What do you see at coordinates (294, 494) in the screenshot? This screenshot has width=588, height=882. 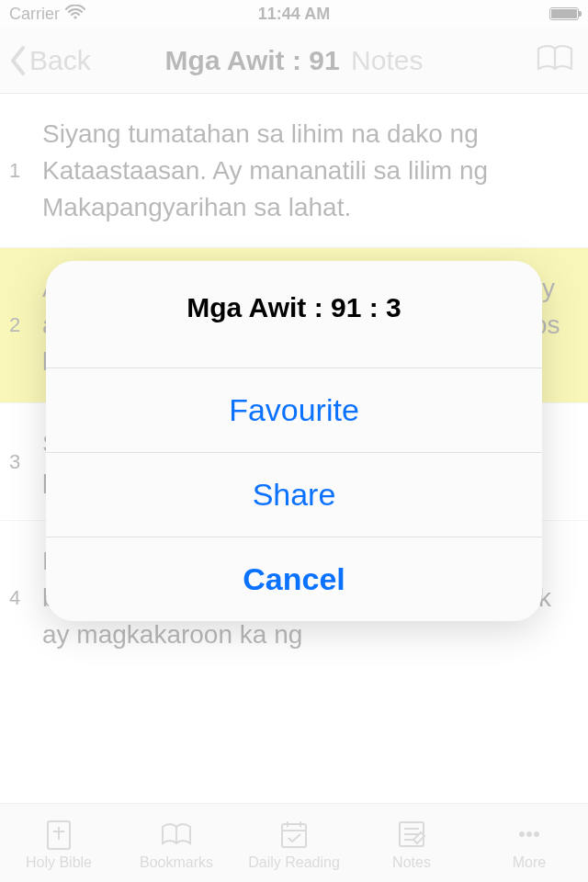 I see `share-button: Share` at bounding box center [294, 494].